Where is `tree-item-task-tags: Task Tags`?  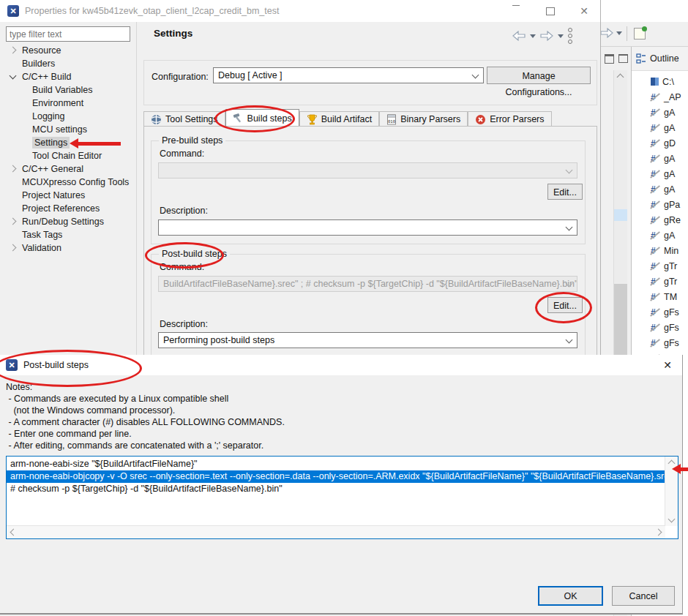
tree-item-task-tags: Task Tags is located at coordinates (67, 235).